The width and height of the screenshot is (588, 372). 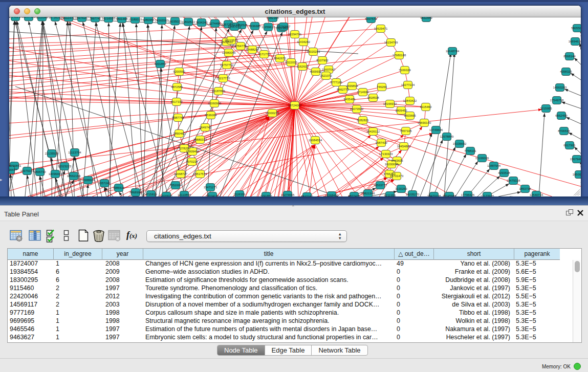 What do you see at coordinates (175, 21) in the screenshot?
I see `svg-text: 16035021` at bounding box center [175, 21].